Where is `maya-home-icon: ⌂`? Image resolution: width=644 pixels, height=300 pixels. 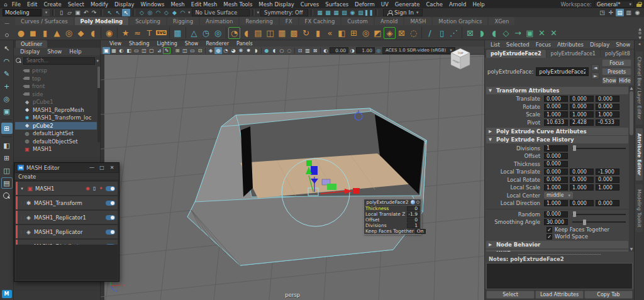 maya-home-icon: ⌂ is located at coordinates (6, 4).